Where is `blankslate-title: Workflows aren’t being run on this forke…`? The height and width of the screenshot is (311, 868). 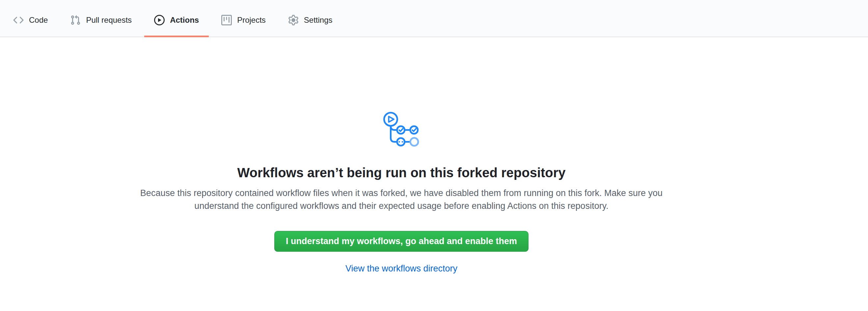
blankslate-title: Workflows aren’t being run on this forke… is located at coordinates (401, 173).